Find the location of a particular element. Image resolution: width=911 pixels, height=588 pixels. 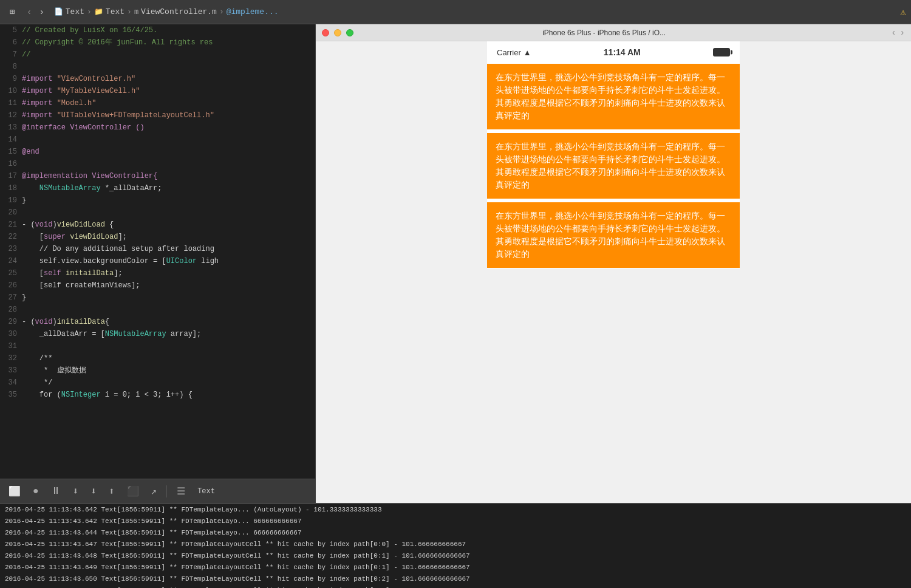

battery-icon is located at coordinates (722, 52).